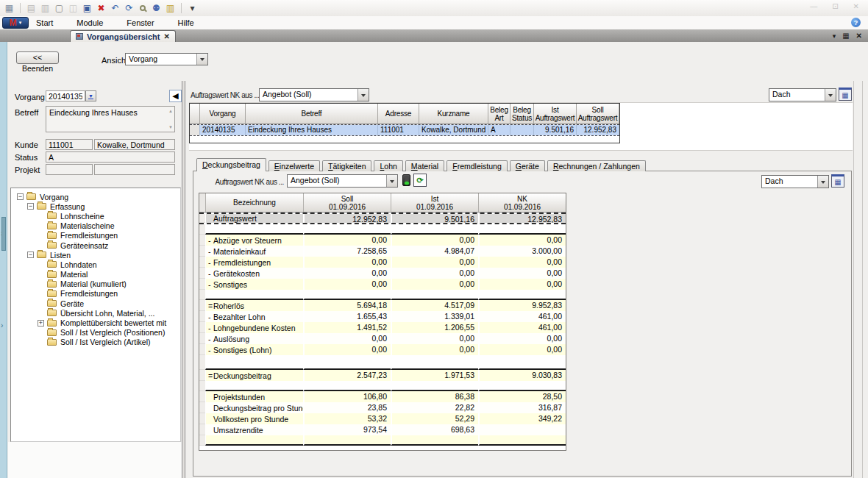 The width and height of the screenshot is (868, 478). Describe the element at coordinates (383, 252) in the screenshot. I see `table-row-materialeinkauf: -Materialeinkauf7.258,654.984,073.000,00` at that location.